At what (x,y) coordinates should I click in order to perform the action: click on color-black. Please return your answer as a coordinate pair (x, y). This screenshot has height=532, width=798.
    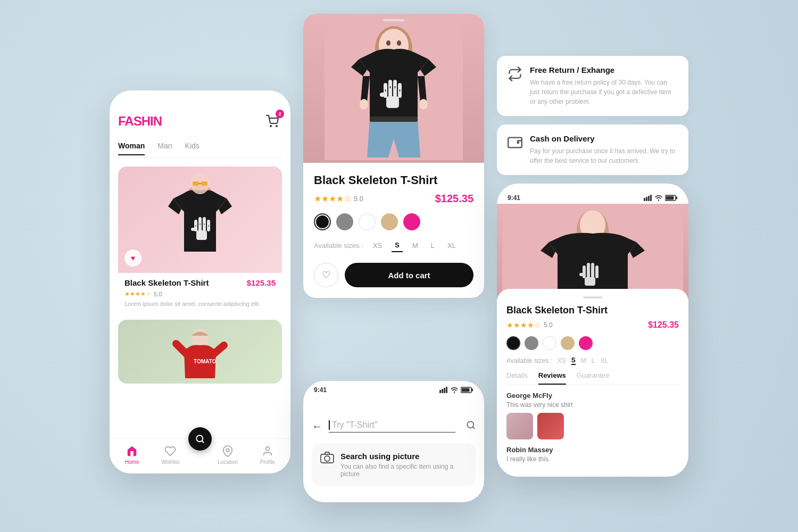
    Looking at the image, I should click on (322, 222).